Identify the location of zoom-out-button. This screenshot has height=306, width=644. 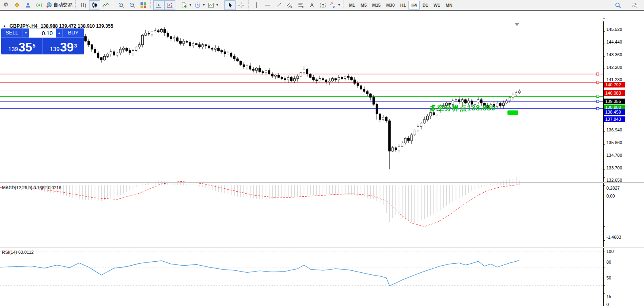
(132, 5).